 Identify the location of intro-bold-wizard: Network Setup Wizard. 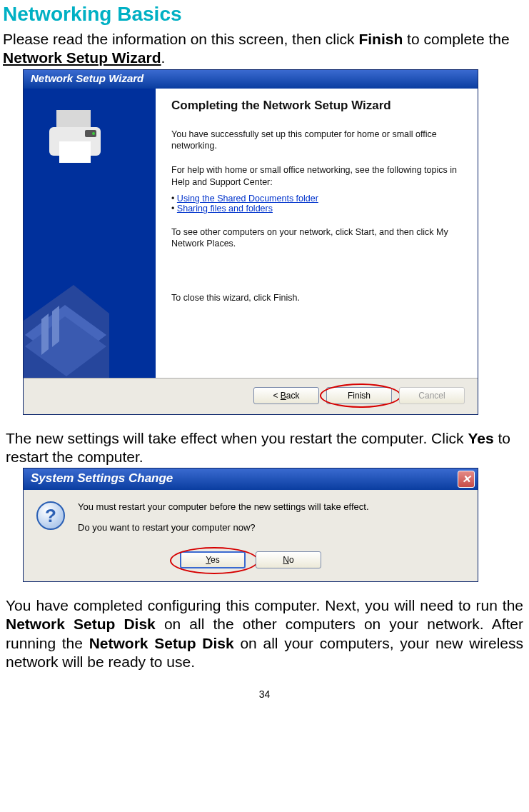
(82, 57).